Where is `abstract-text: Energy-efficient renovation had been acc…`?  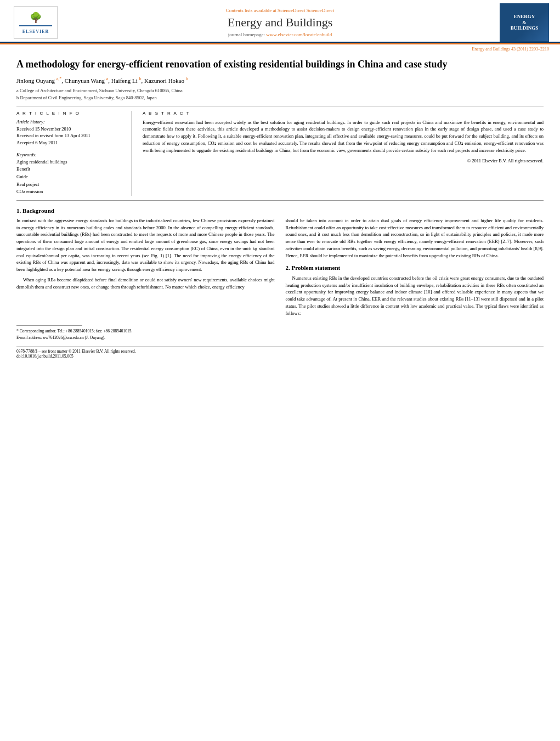
abstract-text: Energy-efficient renovation had been acc… is located at coordinates (343, 137).